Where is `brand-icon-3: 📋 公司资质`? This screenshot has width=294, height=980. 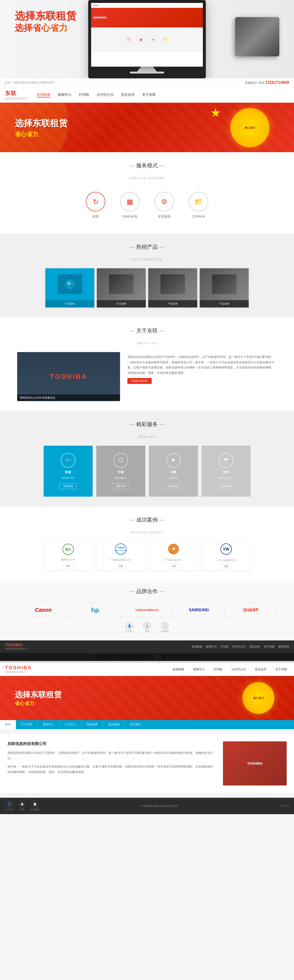 brand-icon-3: 📋 公司资质 is located at coordinates (164, 628).